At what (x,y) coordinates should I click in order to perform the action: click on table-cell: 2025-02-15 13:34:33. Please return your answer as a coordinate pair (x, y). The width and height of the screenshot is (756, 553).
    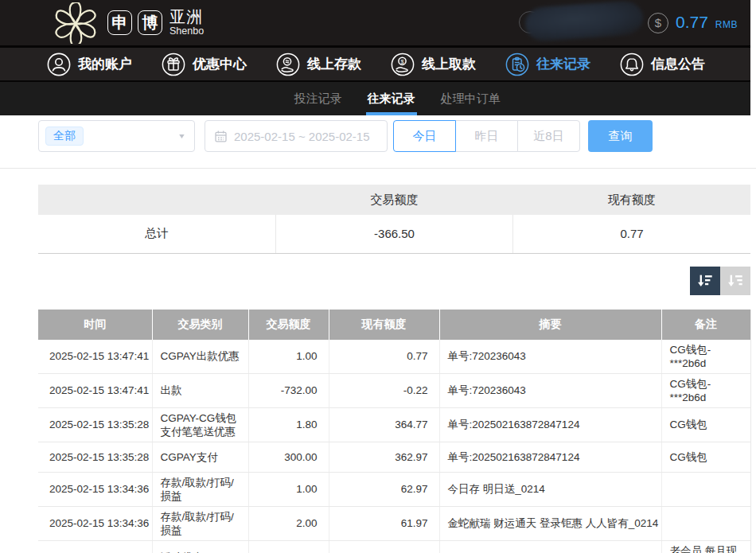
    Looking at the image, I should click on (95, 547).